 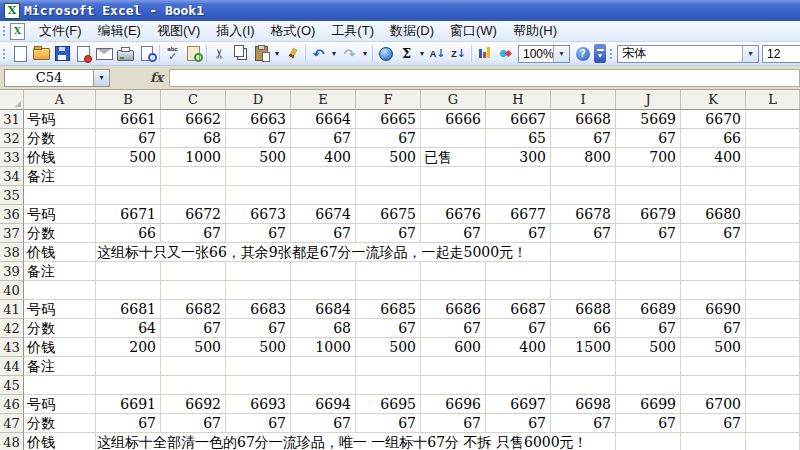 What do you see at coordinates (324, 234) in the screenshot?
I see `cell-E37: 67` at bounding box center [324, 234].